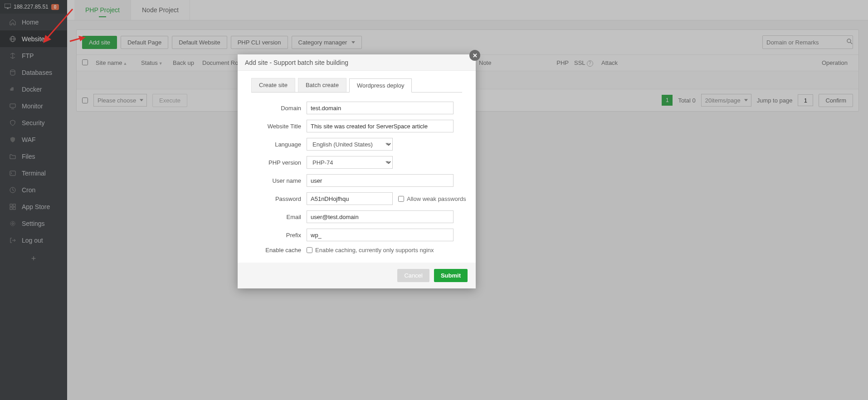 The width and height of the screenshot is (868, 400). Describe the element at coordinates (350, 199) in the screenshot. I see `password-input` at that location.